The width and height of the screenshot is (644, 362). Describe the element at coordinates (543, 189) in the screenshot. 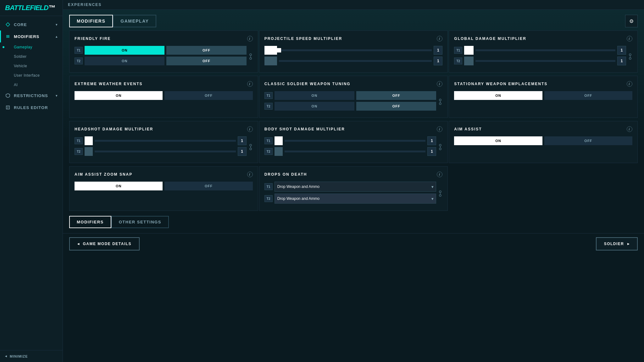

I see `card-empty` at that location.